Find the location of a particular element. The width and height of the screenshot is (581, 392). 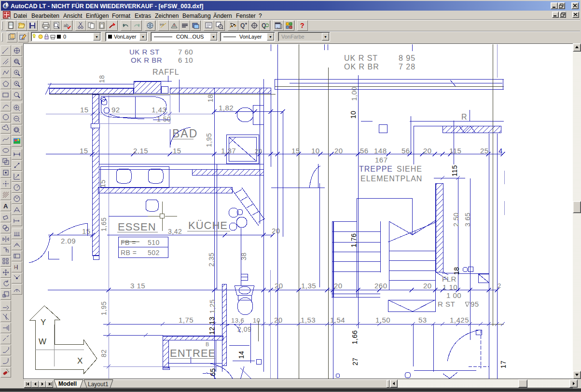

svg-text: 7 28 is located at coordinates (407, 67).